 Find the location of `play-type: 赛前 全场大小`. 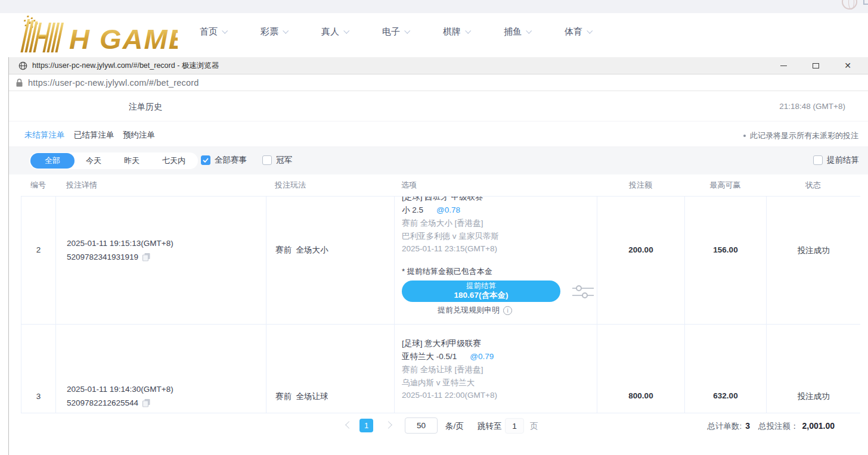

play-type: 赛前 全场大小 is located at coordinates (302, 250).